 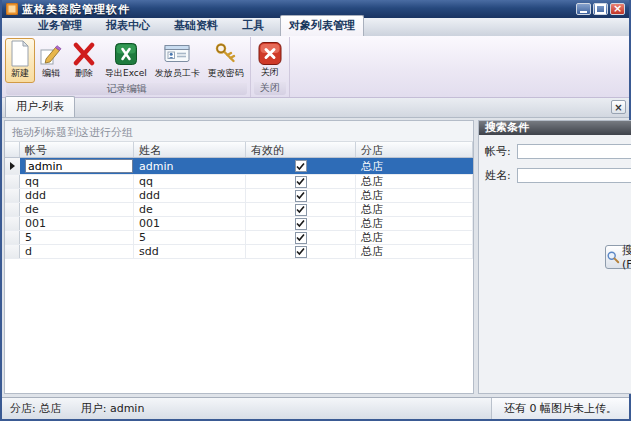 What do you see at coordinates (316, 27) in the screenshot?
I see `ribbon-tabstrip: 业务管理 报表中心 基础资料 工具 对象列表管理` at bounding box center [316, 27].